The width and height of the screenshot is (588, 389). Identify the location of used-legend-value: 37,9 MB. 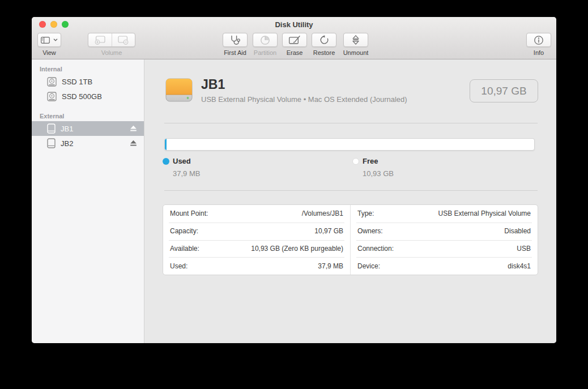
(186, 173).